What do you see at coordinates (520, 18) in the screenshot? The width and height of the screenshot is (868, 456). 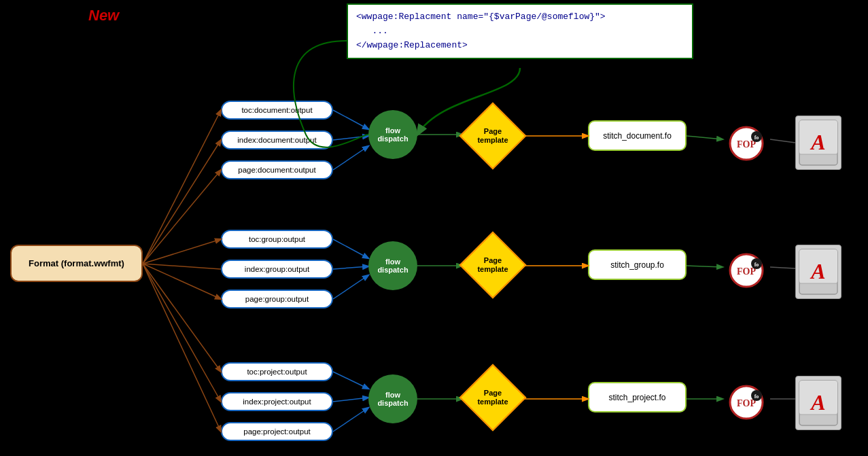 I see `code-line-1: <wwpage:Replacment name="{$varPage/@some…` at bounding box center [520, 18].